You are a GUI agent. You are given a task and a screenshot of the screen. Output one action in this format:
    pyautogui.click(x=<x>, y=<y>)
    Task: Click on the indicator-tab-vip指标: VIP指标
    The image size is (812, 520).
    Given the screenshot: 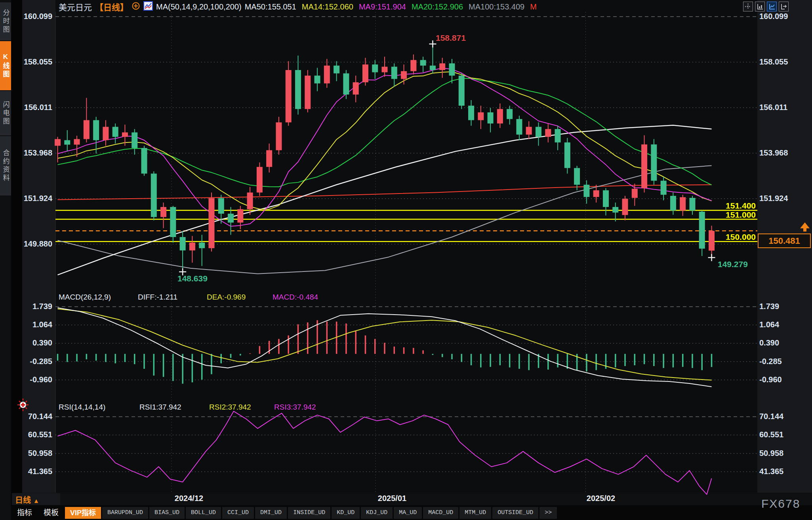 What is the action you would take?
    pyautogui.click(x=83, y=513)
    